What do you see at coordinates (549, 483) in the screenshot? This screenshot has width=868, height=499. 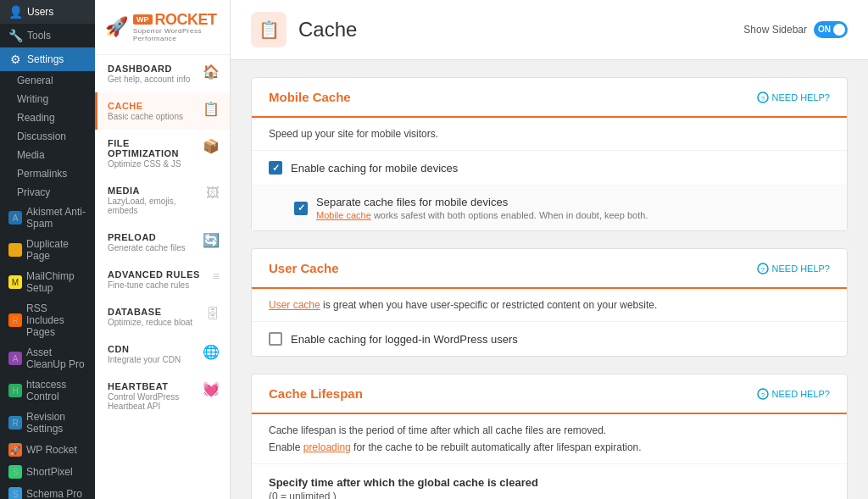 I see `lifespan-title: Specify time after which the global cach…` at bounding box center [549, 483].